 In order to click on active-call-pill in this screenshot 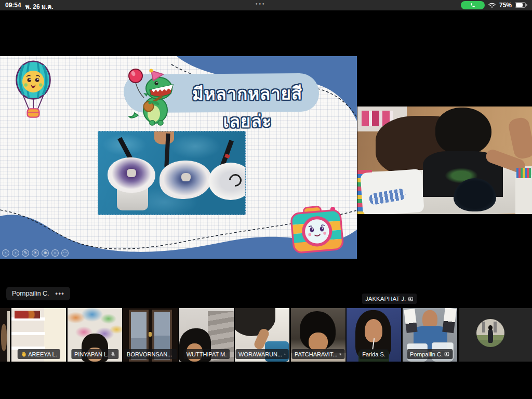, I will do `click(473, 5)`.